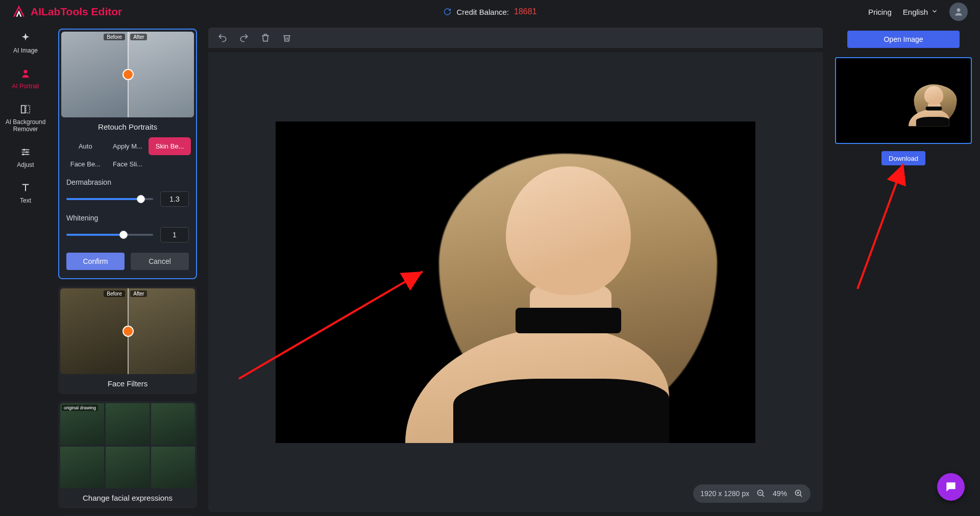  I want to click on clear-all-icon, so click(287, 38).